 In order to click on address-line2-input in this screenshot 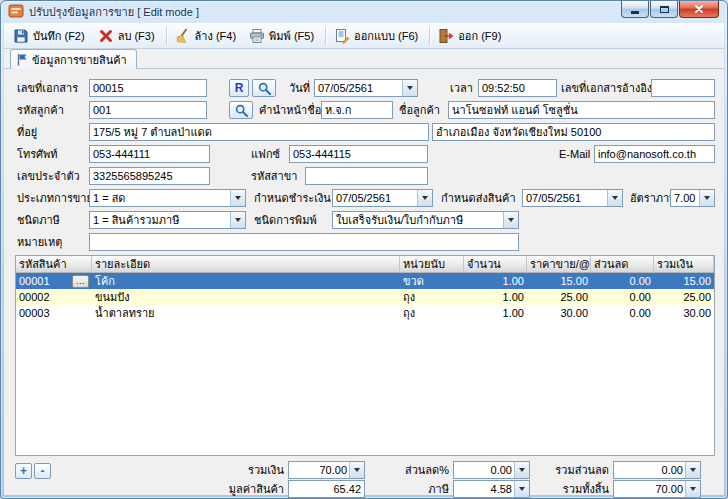, I will do `click(574, 132)`.